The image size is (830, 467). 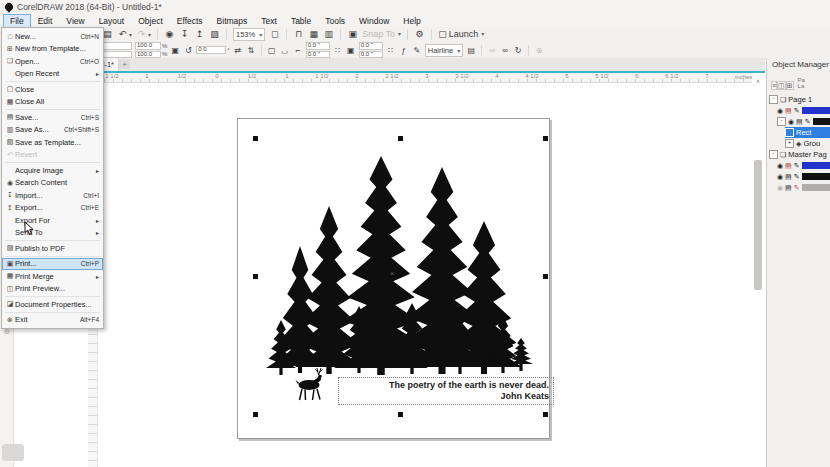 What do you see at coordinates (444, 50) in the screenshot?
I see `outline-width-combo: Hairline▾` at bounding box center [444, 50].